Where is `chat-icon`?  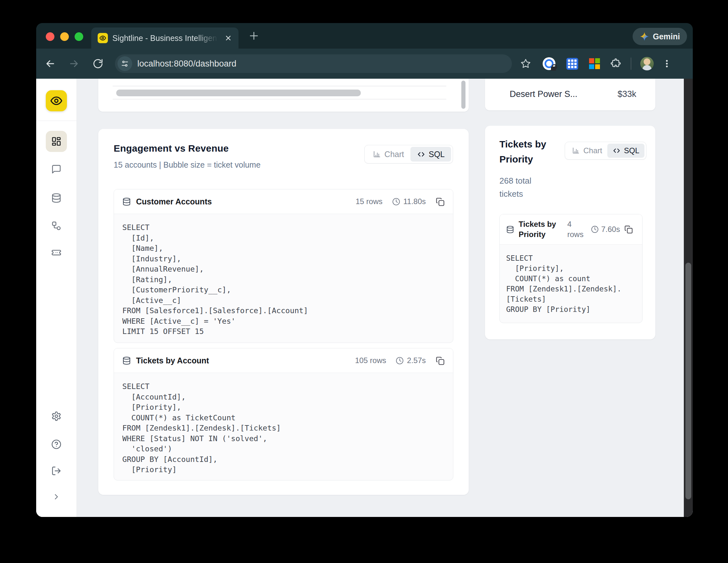
chat-icon is located at coordinates (56, 169).